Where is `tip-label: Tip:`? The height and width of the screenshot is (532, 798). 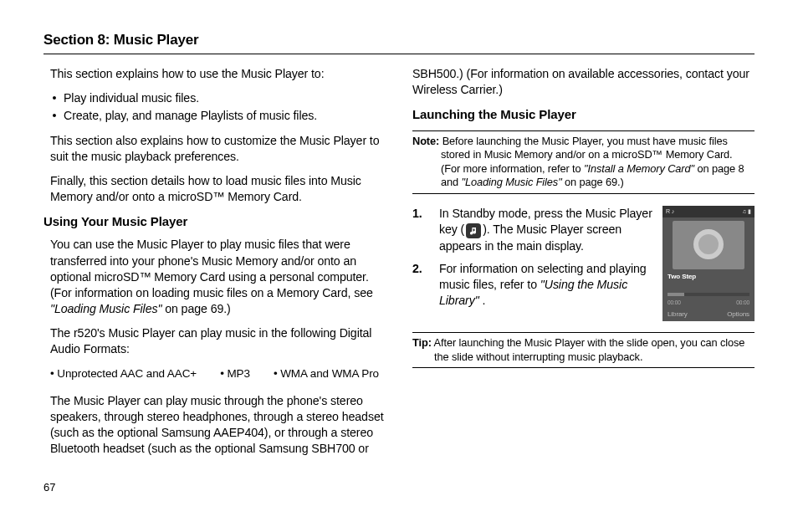
tip-label: Tip: is located at coordinates (422, 343).